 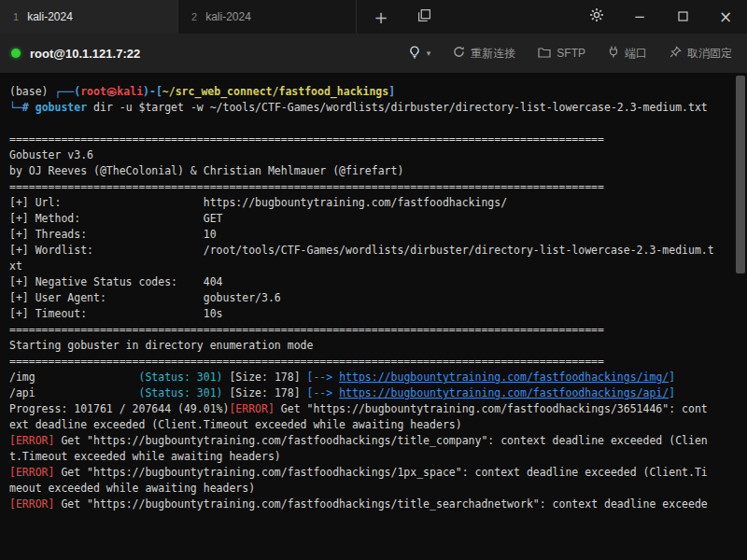 I want to click on terminal-text: ], so click(x=672, y=393).